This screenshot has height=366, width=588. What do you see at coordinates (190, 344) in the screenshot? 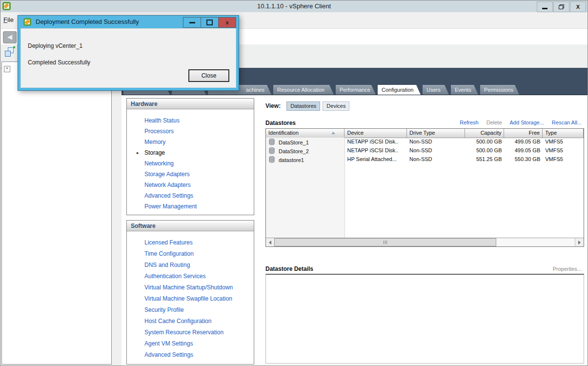
I see `sidebar-item-agent-vm-settings: Agent VM Settings` at bounding box center [190, 344].